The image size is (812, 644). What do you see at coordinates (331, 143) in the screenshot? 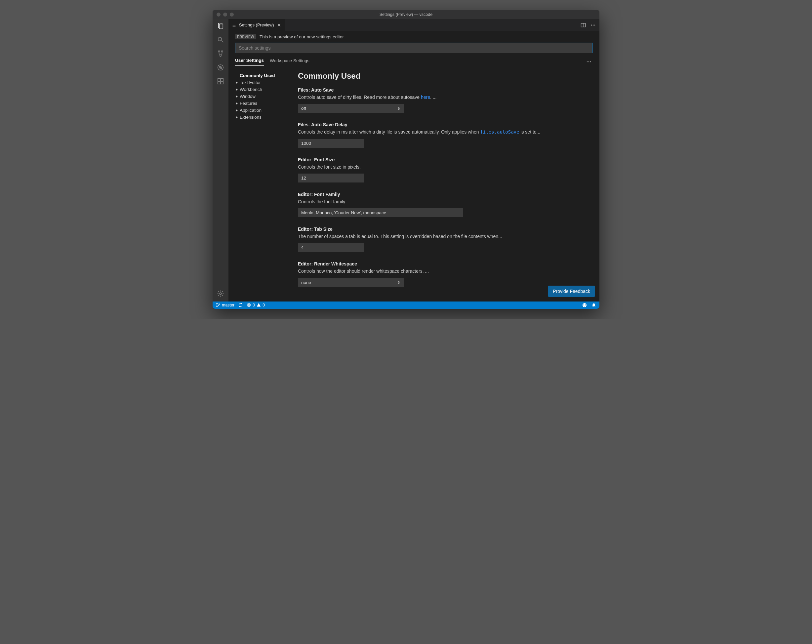
I see `auto-save-delay-input` at bounding box center [331, 143].